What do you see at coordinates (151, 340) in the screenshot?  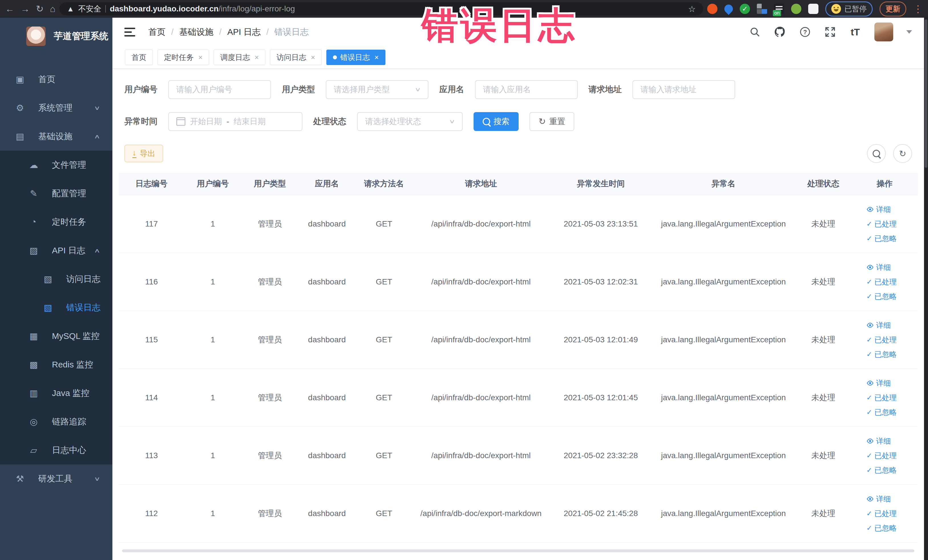 I see `cell-id: 115` at bounding box center [151, 340].